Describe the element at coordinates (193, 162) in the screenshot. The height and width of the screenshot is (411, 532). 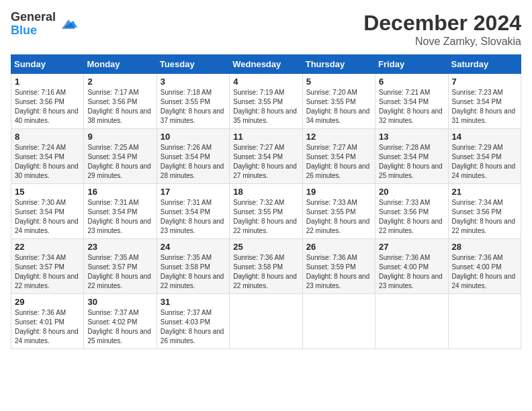
I see `day-info: Sunrise: 7:26 AMSunset: 3:54 PMDaylight:…` at that location.